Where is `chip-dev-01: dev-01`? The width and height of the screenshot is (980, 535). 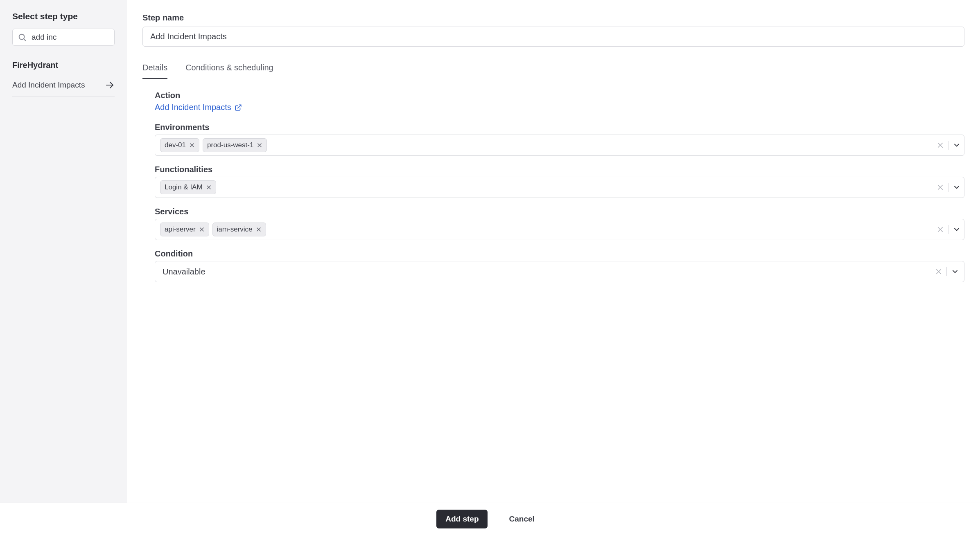
chip-dev-01: dev-01 is located at coordinates (180, 145).